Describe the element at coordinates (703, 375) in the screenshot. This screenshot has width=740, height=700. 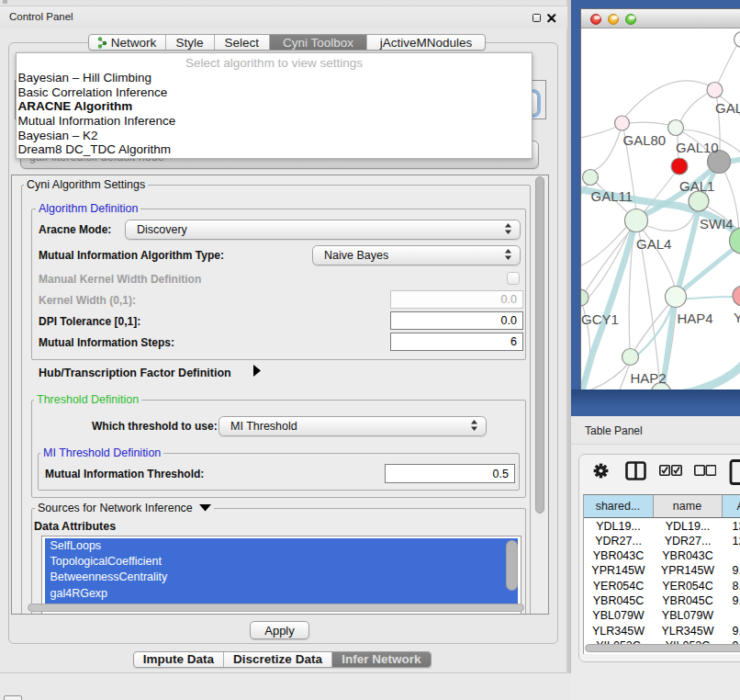
I see `network-edge-thick` at that location.